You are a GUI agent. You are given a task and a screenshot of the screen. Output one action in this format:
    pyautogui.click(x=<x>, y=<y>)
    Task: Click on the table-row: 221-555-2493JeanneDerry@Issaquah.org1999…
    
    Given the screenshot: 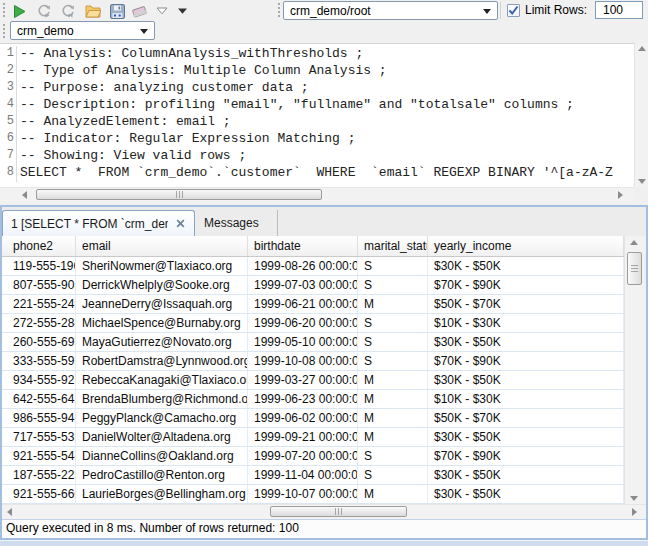 What is the action you would take?
    pyautogui.click(x=313, y=304)
    